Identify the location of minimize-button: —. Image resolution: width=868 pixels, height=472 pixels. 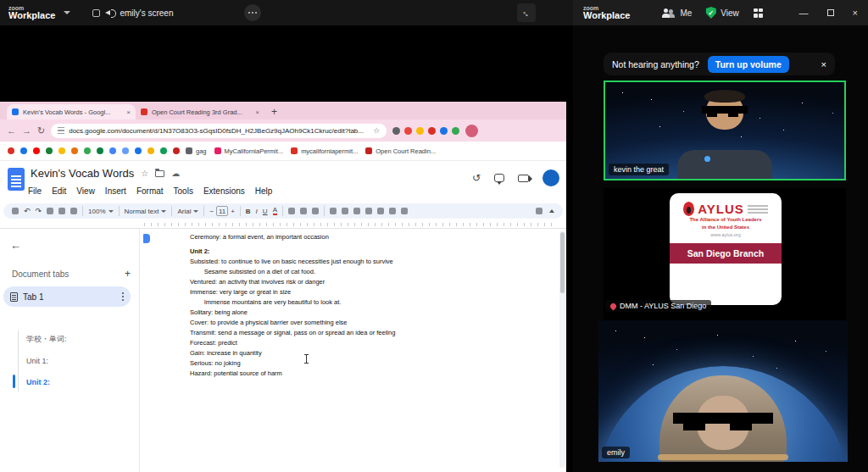
(804, 13).